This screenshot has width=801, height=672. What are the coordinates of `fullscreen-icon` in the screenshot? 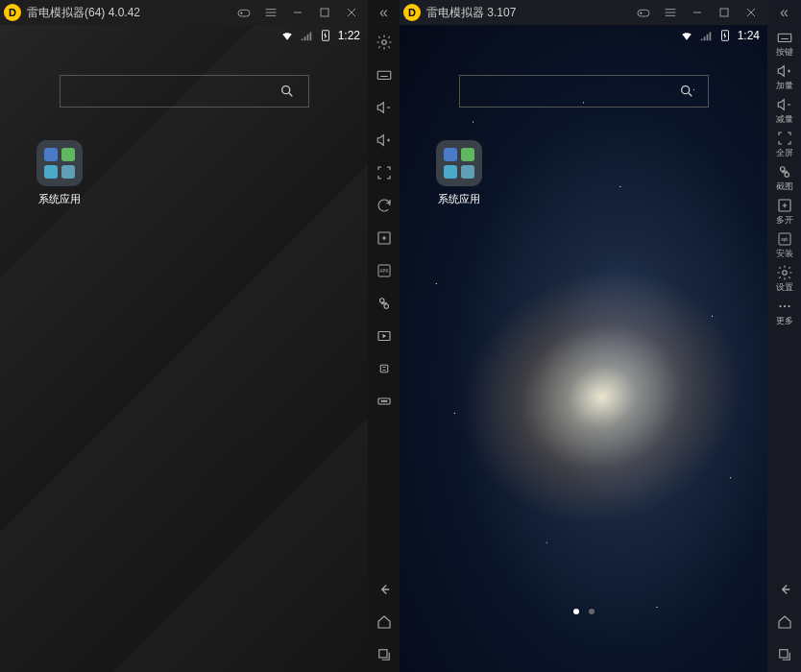 It's located at (384, 173).